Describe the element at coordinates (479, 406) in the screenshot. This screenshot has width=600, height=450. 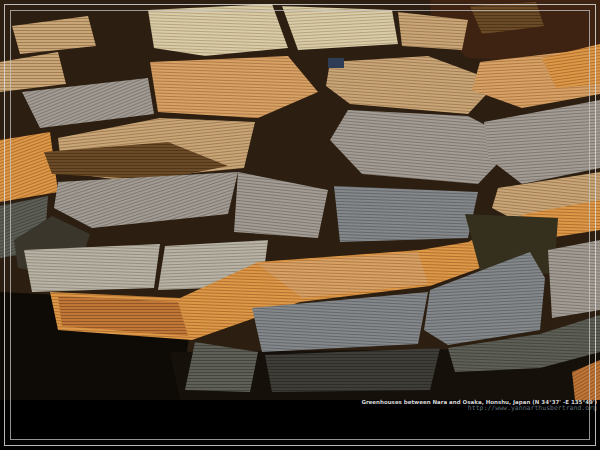
I see `photo-caption: Greenhouses between Nara and Osaka, Hons…` at that location.